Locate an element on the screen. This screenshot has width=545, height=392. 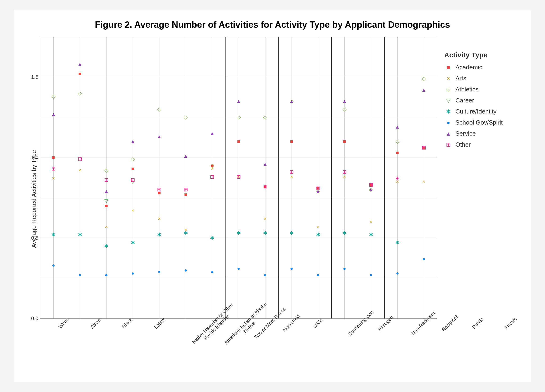
x-axis-label: Asian is located at coordinates (108, 335).